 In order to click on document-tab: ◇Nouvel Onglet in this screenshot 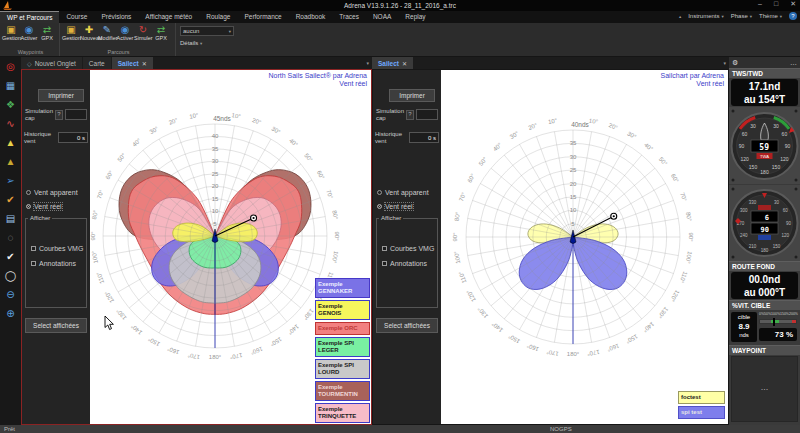, I will do `click(52, 63)`.